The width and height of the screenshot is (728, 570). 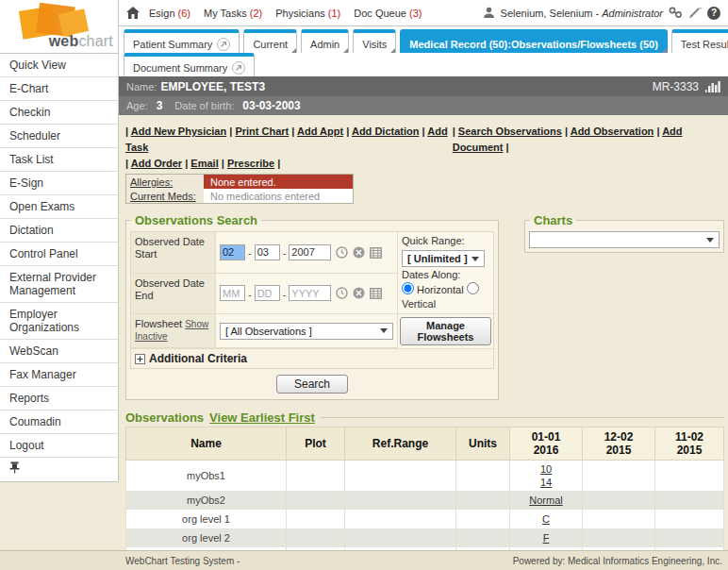 What do you see at coordinates (64, 42) in the screenshot?
I see `logo-text-web: web` at bounding box center [64, 42].